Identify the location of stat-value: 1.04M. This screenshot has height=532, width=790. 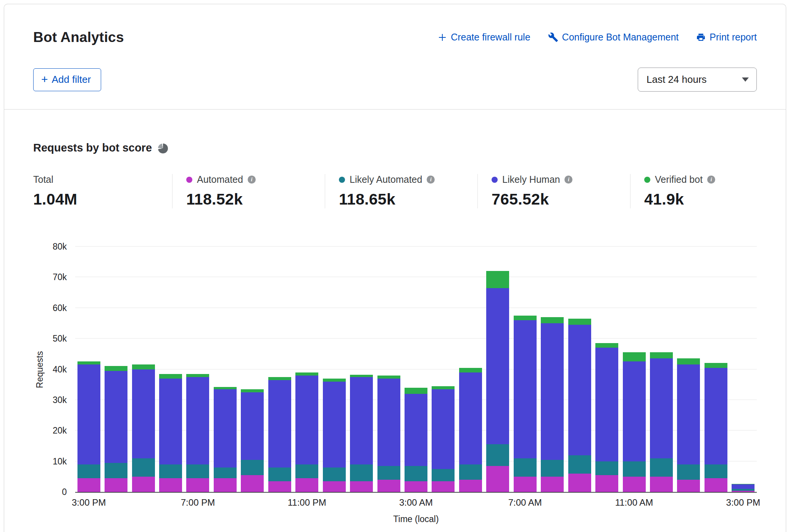
(97, 199).